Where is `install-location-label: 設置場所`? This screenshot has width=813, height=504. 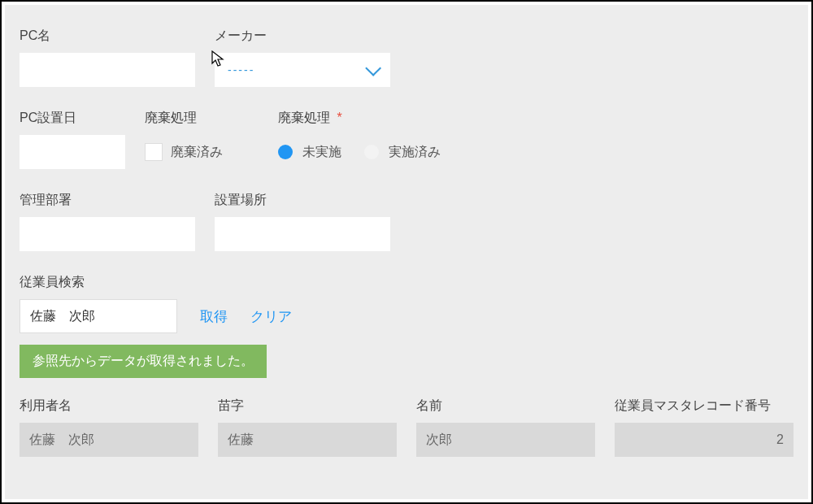 install-location-label: 設置場所 is located at coordinates (302, 200).